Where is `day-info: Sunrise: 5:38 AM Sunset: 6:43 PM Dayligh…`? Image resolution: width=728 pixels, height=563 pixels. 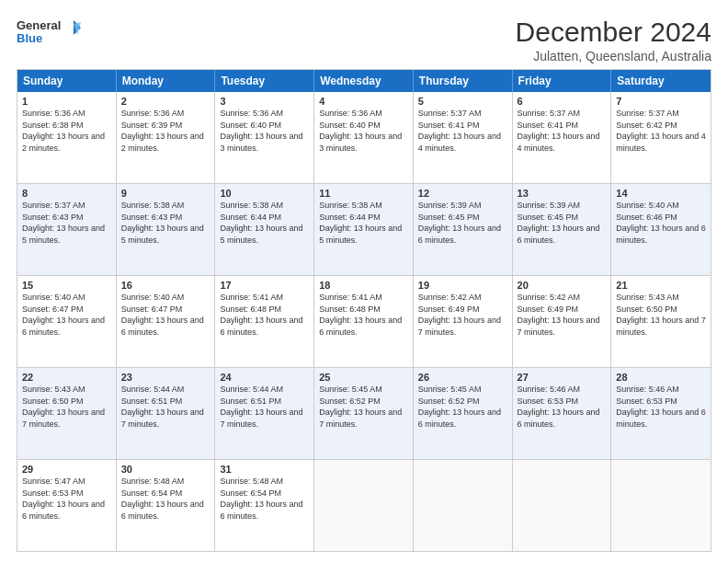
day-info: Sunrise: 5:38 AM Sunset: 6:43 PM Dayligh… is located at coordinates (165, 223).